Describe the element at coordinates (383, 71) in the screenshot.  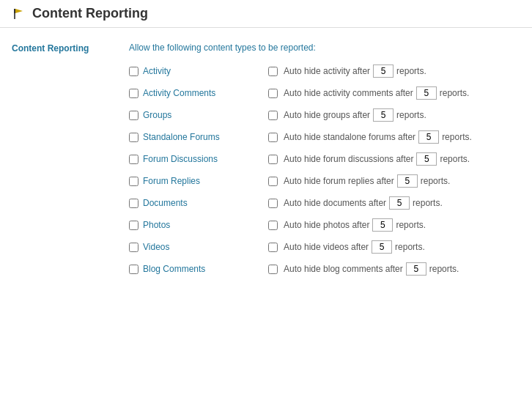
I see `auto-hide-count-activity` at that location.